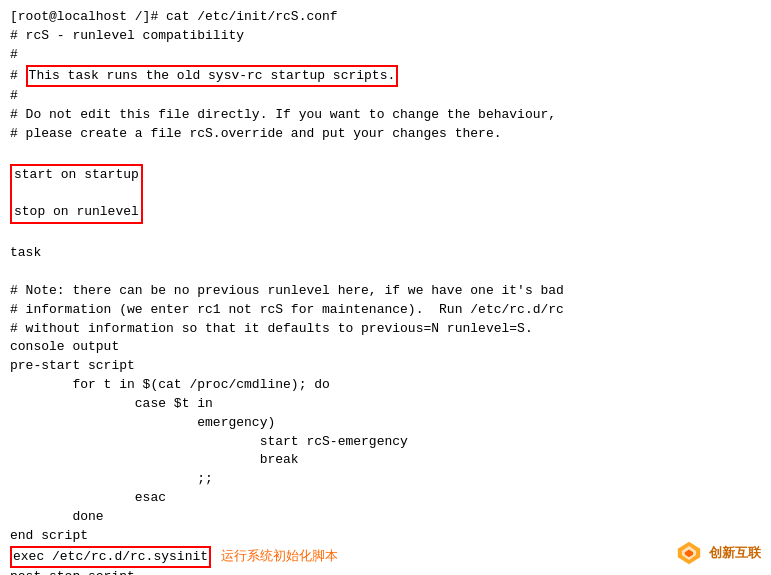 The width and height of the screenshot is (771, 575). What do you see at coordinates (386, 18) in the screenshot?
I see `line-1: [root@localhost /]# cat /etc/init/rcS.co…` at bounding box center [386, 18].